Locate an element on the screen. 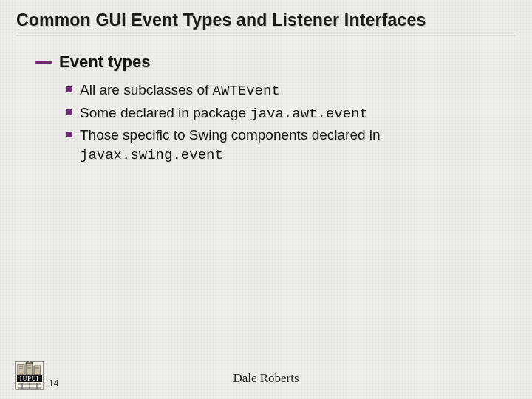 The height and width of the screenshot is (399, 532). list-item: All are subclasses of AWTEvent is located at coordinates (291, 91).